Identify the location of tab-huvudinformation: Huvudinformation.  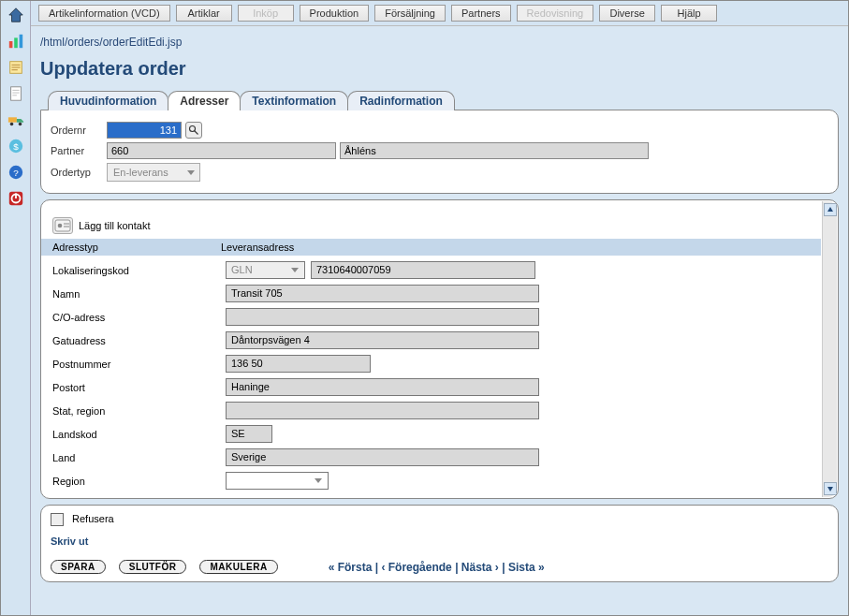
(109, 101).